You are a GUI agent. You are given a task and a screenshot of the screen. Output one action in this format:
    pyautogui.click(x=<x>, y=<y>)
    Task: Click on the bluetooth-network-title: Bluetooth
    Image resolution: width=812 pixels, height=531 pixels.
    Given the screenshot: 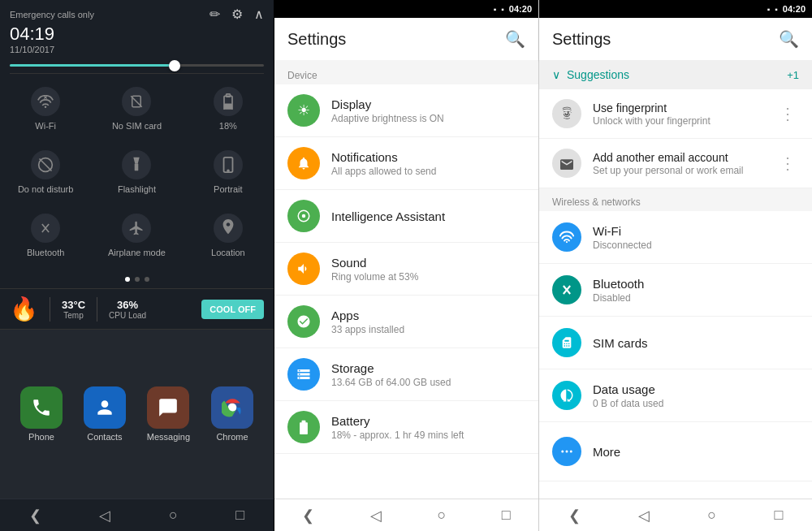 What is the action you would take?
    pyautogui.click(x=696, y=284)
    